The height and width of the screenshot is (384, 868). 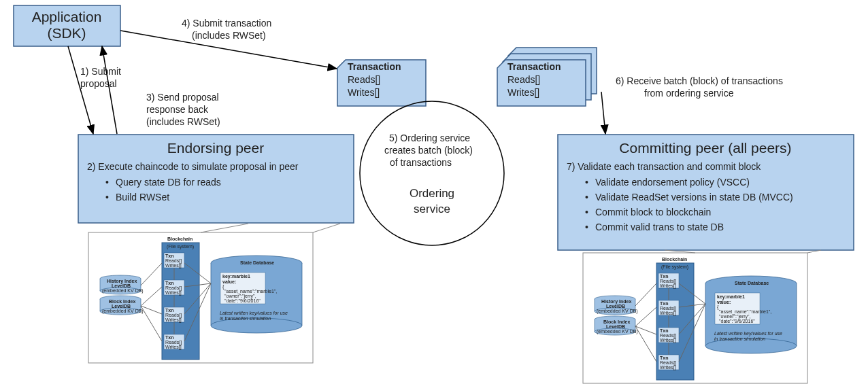 What do you see at coordinates (420, 162) in the screenshot?
I see `ordering-msg3: of transactions` at bounding box center [420, 162].